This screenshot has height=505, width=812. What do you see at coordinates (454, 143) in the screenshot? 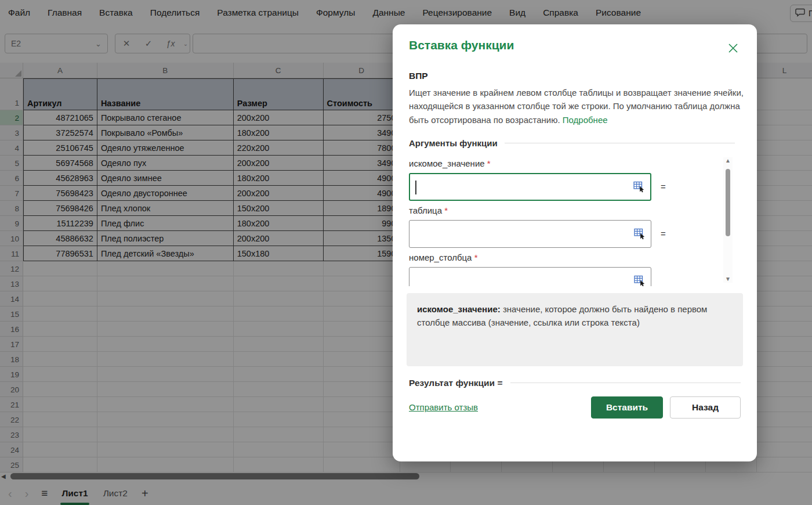
I see `arguments-heading: Аргументы функции` at bounding box center [454, 143].